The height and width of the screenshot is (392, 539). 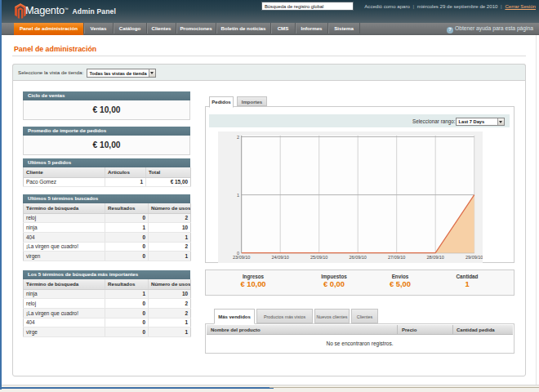 I want to click on svg-text: 23/09/10, so click(x=242, y=257).